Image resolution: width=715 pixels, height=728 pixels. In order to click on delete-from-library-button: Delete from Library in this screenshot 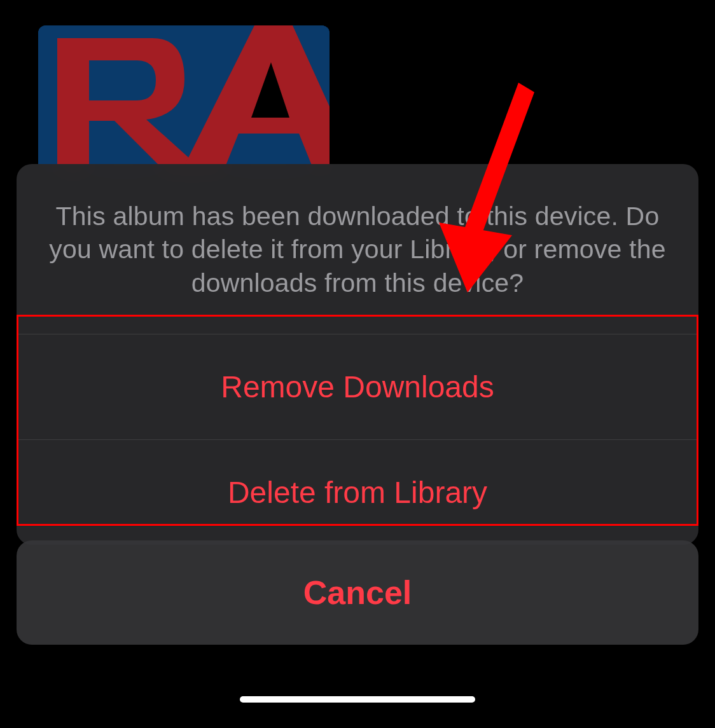, I will do `click(358, 492)`.